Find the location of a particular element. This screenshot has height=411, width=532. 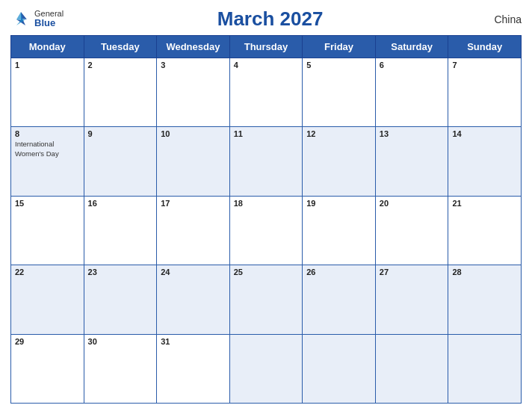

day-cell: 29 is located at coordinates (48, 368).